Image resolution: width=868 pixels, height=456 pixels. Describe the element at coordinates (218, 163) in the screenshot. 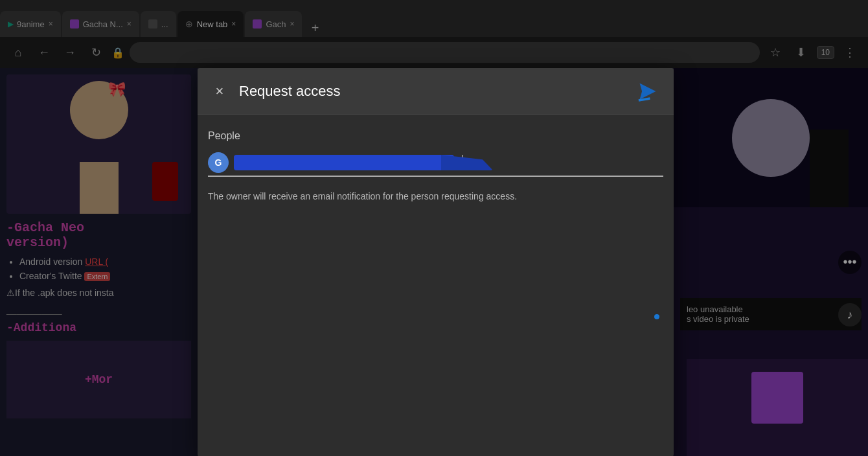

I see `user-avatar: G` at that location.